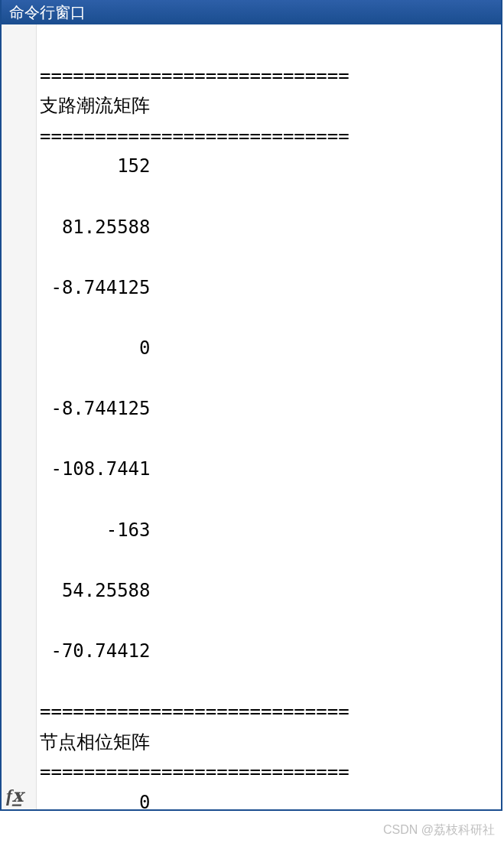 This screenshot has height=843, width=504. What do you see at coordinates (269, 228) in the screenshot?
I see `output-value: 81.25588` at bounding box center [269, 228].